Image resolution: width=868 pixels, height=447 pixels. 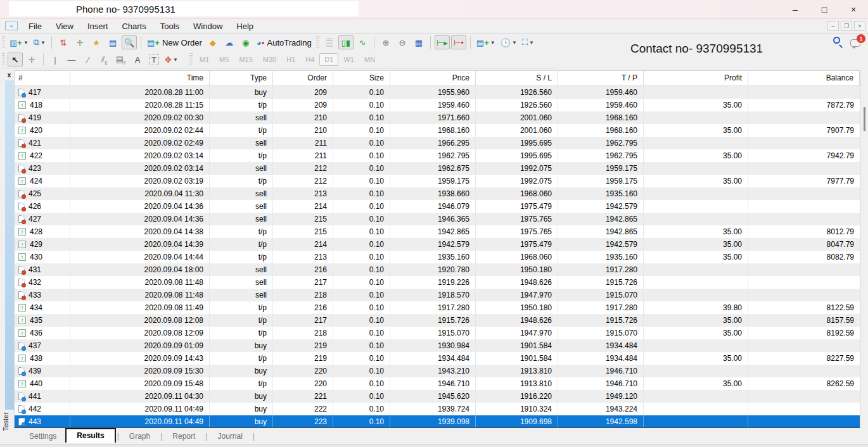 What do you see at coordinates (528, 42) in the screenshot?
I see `indicators-dropdown-button: ⛶▼` at bounding box center [528, 42].